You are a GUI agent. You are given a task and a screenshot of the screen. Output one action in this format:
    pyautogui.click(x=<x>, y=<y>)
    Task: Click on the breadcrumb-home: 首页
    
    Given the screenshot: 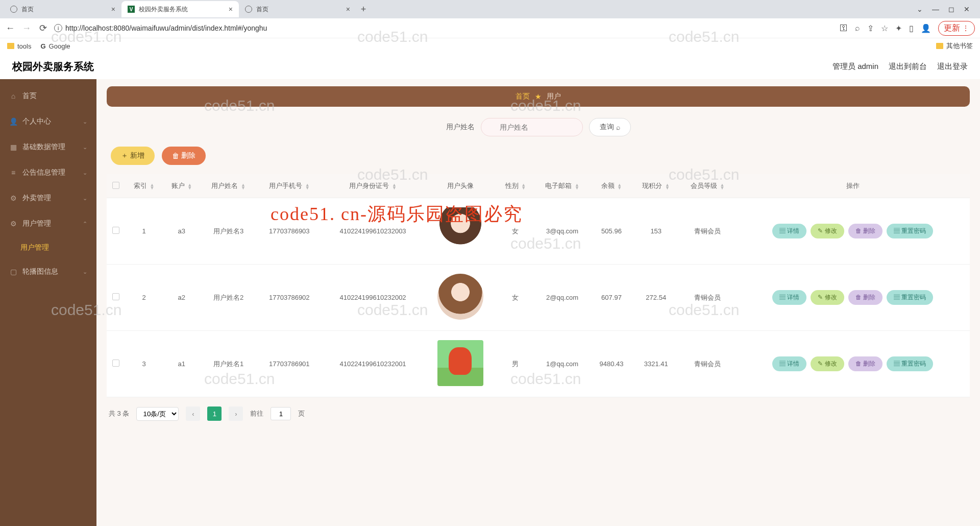 What is the action you would take?
    pyautogui.click(x=523, y=97)
    